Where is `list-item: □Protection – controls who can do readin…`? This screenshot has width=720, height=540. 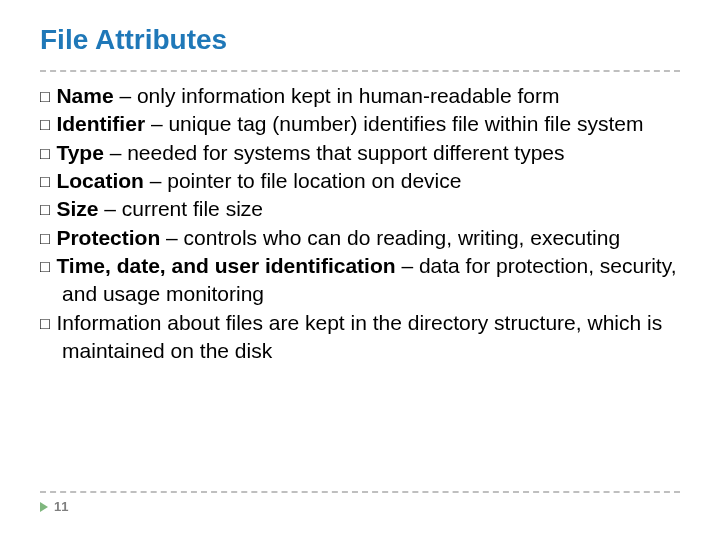 list-item: □Protection – controls who can do readin… is located at coordinates (360, 238).